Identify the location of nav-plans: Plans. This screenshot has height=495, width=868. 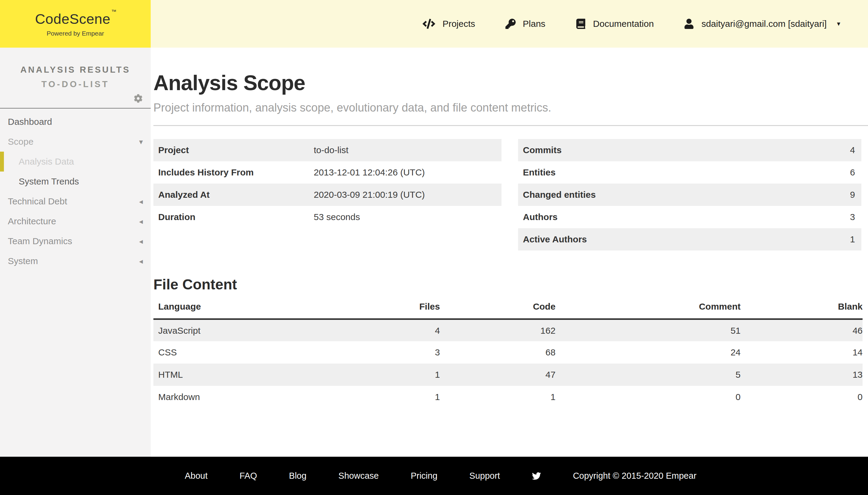
(525, 24).